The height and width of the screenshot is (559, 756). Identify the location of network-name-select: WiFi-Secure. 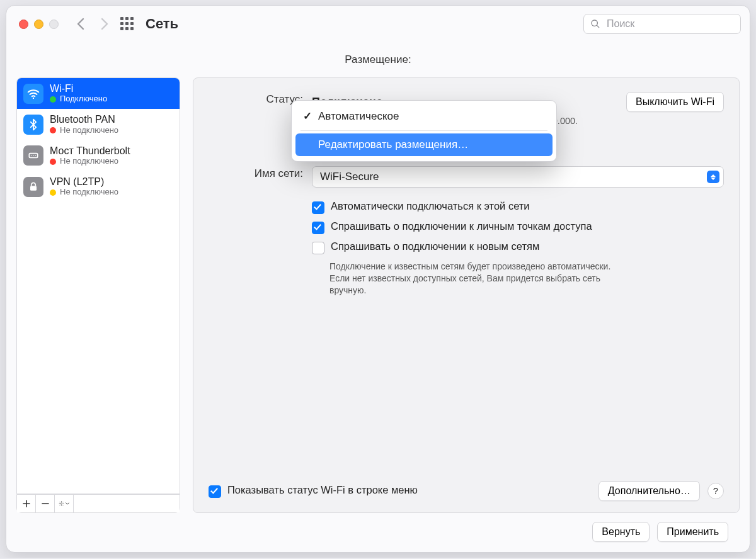
(518, 177).